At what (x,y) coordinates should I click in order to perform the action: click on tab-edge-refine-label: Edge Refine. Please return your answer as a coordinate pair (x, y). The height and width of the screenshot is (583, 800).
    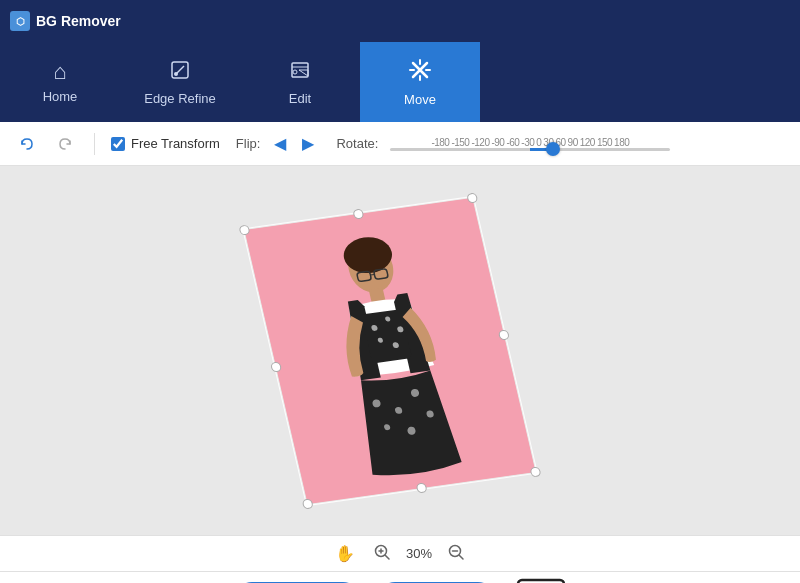
    Looking at the image, I should click on (180, 98).